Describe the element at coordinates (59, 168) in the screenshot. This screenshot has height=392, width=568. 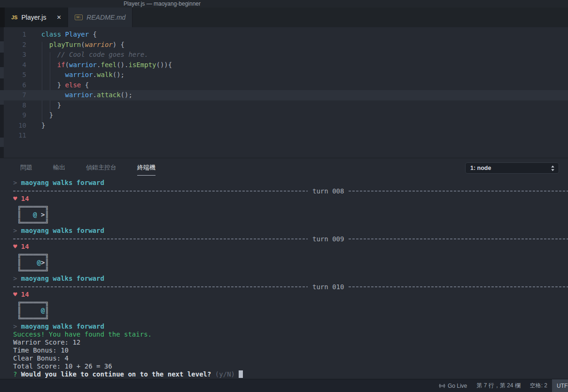
I see `panel-tab-output: 輸出` at that location.